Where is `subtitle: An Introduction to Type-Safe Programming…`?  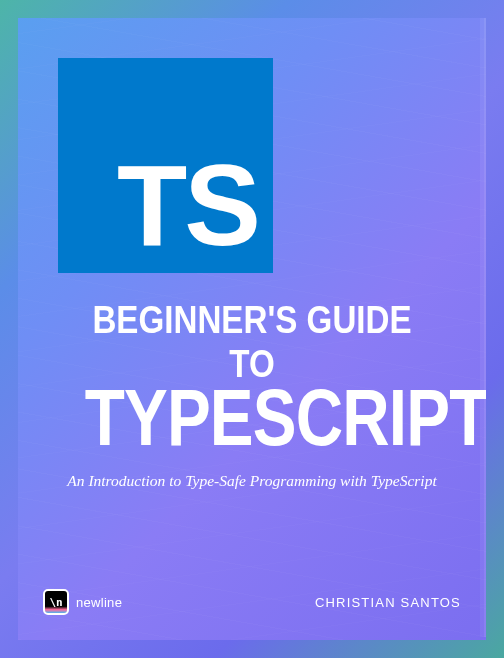 subtitle: An Introduction to Type-Safe Programming… is located at coordinates (252, 481).